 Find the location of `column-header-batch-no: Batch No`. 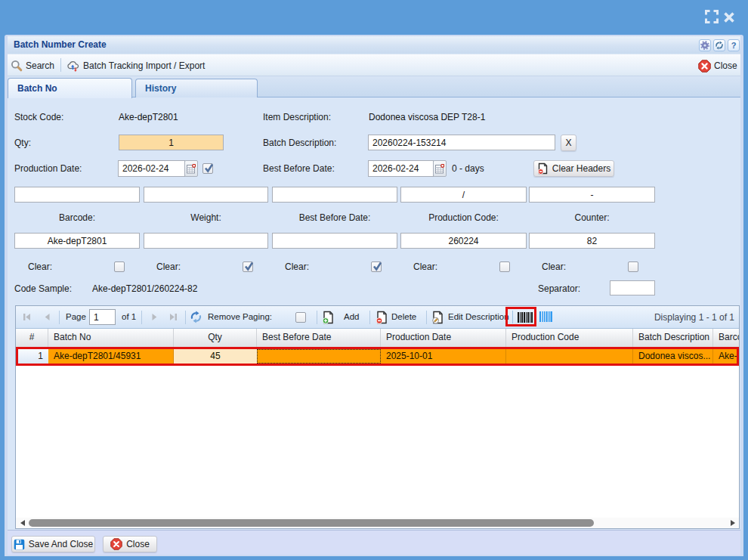

column-header-batch-no: Batch No is located at coordinates (111, 338).